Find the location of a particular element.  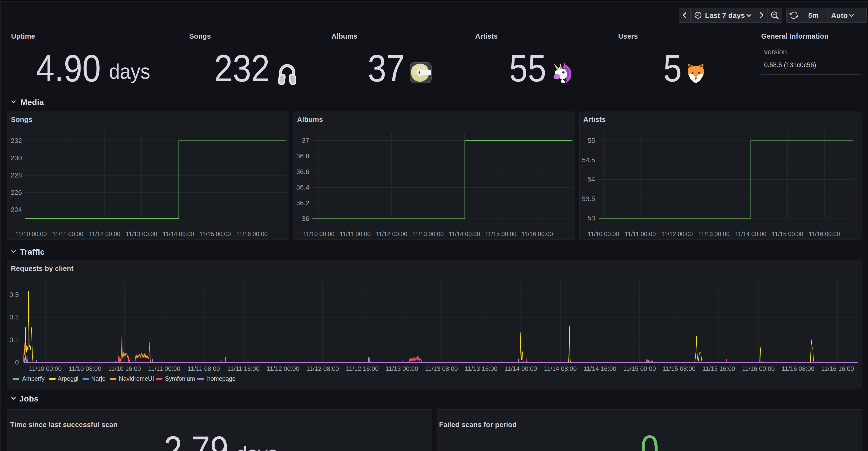

svg-text: 53.5 is located at coordinates (589, 199).